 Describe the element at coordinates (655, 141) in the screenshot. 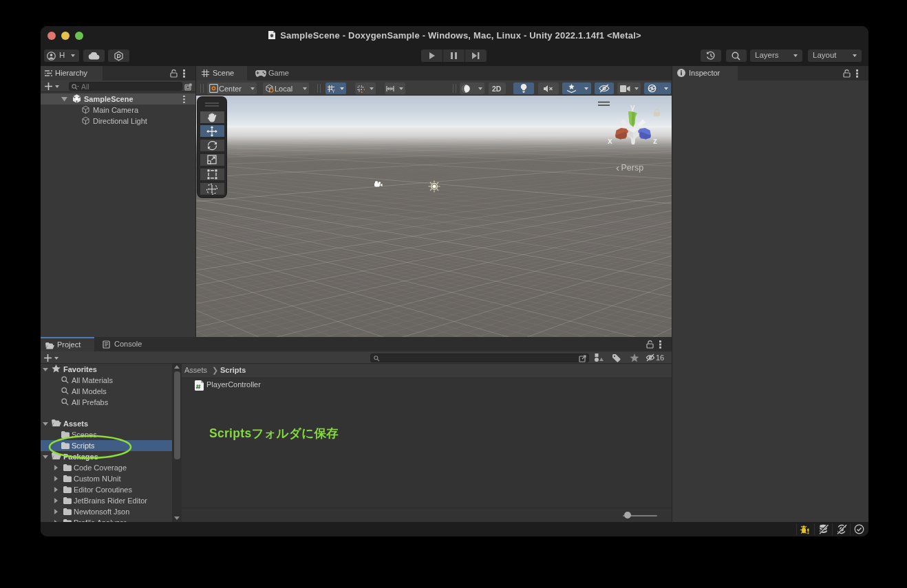

I see `svg-text: z` at that location.